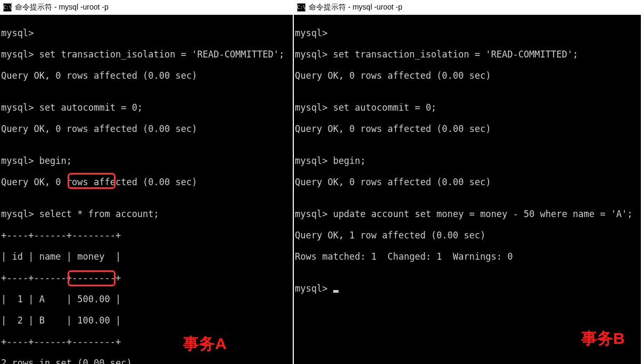 This screenshot has width=643, height=364. I want to click on console-line: mysql> select * from account;, so click(147, 214).